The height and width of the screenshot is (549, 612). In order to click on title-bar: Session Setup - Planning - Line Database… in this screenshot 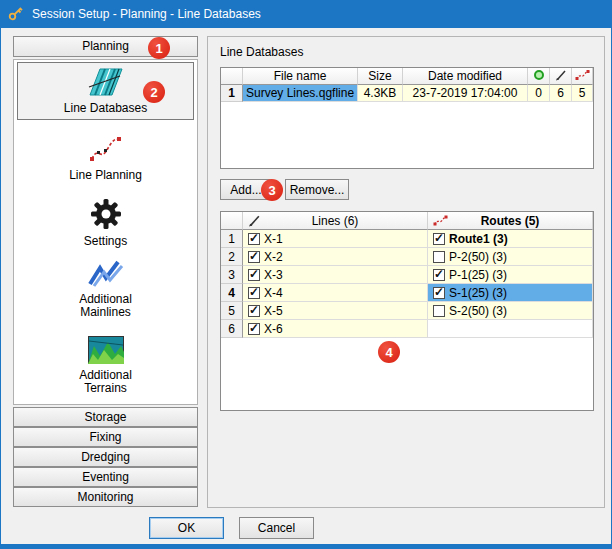, I will do `click(306, 14)`.